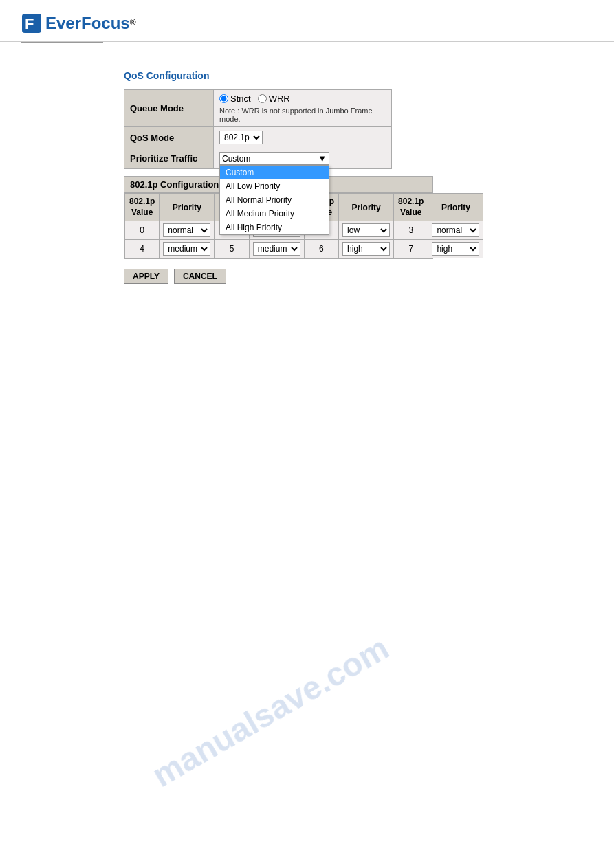  What do you see at coordinates (142, 249) in the screenshot?
I see `802-val-4: 4` at bounding box center [142, 249].